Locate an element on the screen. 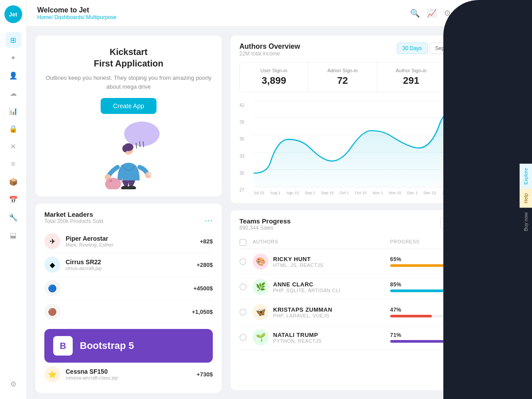  kickstart-card: Kickstart First Application Outlines kee… is located at coordinates (129, 116).